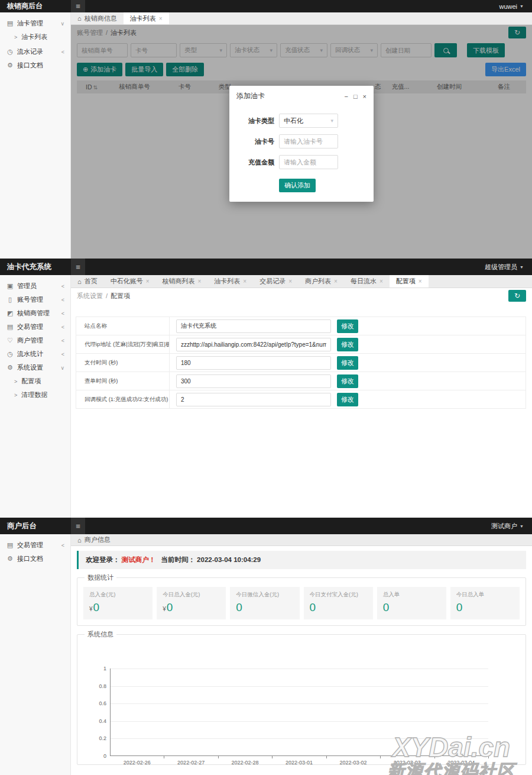 This screenshot has width=532, height=775. Describe the element at coordinates (182, 282) in the screenshot. I see `tab-verifier-list: 核销商列表 ×` at that location.